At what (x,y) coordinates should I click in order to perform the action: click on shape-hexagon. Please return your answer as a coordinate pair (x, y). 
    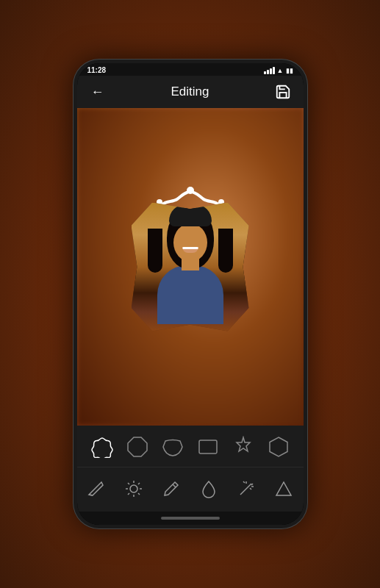
    Looking at the image, I should click on (279, 447).